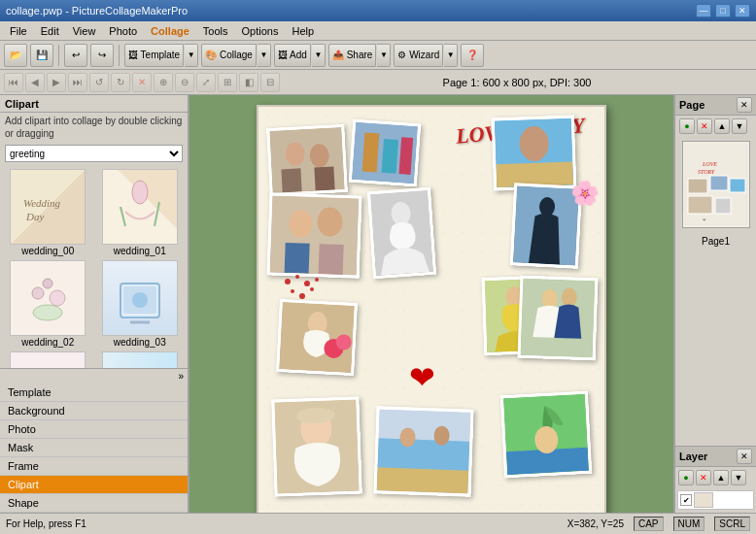  What do you see at coordinates (402, 233) in the screenshot?
I see `photo-bw-bride` at bounding box center [402, 233].